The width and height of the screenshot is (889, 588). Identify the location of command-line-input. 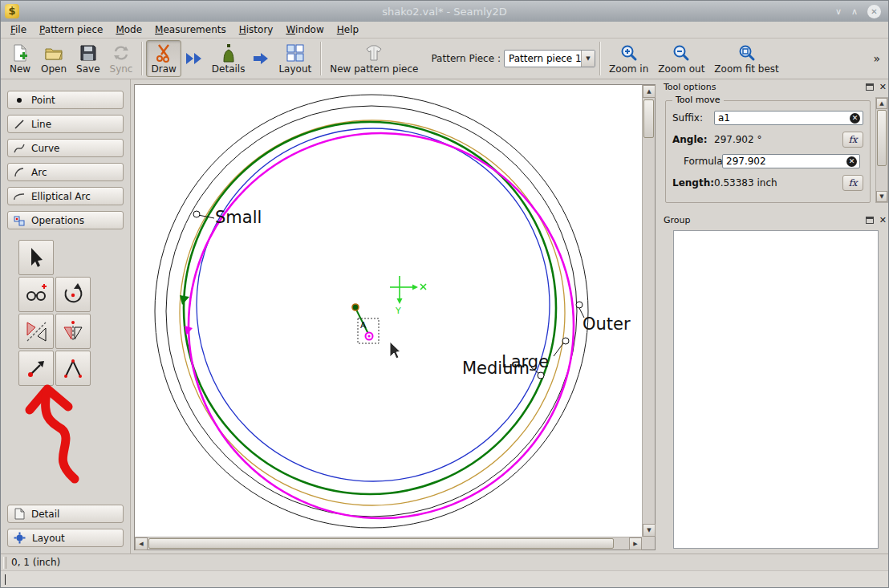
(444, 580).